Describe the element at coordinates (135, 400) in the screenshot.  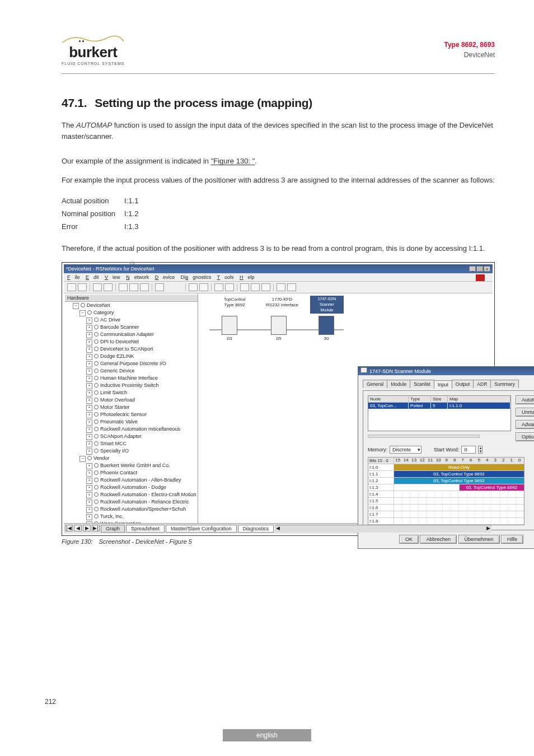
I see `tree-node: Motor Overload` at that location.